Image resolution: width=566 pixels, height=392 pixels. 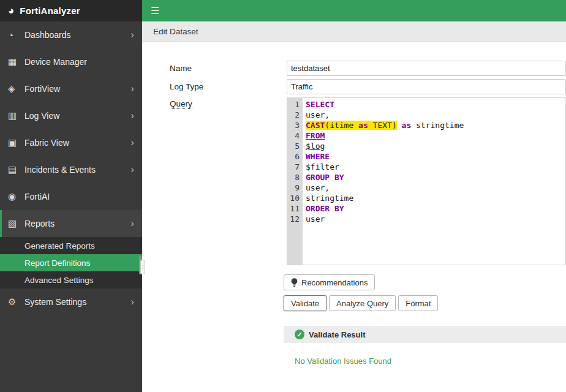 What do you see at coordinates (368, 87) in the screenshot?
I see `form-row-log-type: Log Type Traffic` at bounding box center [368, 87].